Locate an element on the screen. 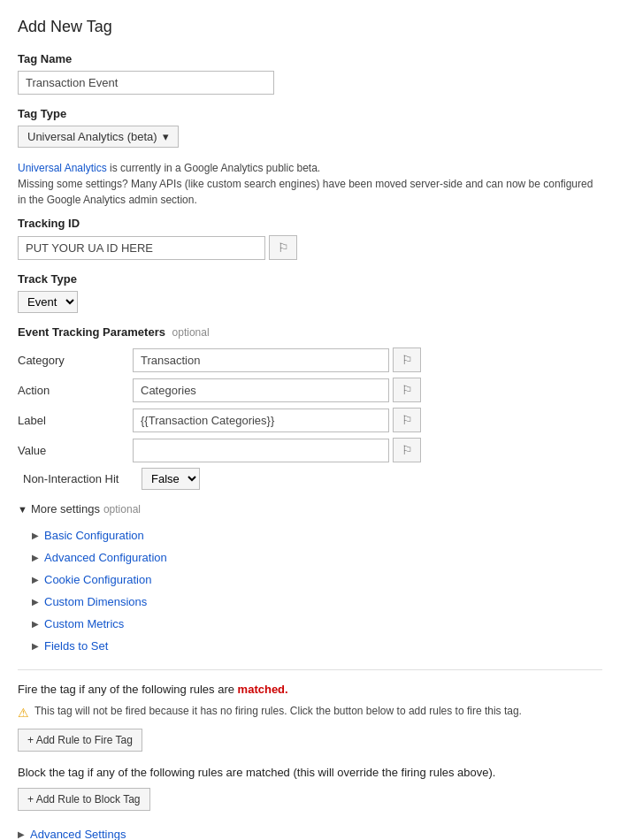  chevron-right-icon: ▶ is located at coordinates (35, 536).